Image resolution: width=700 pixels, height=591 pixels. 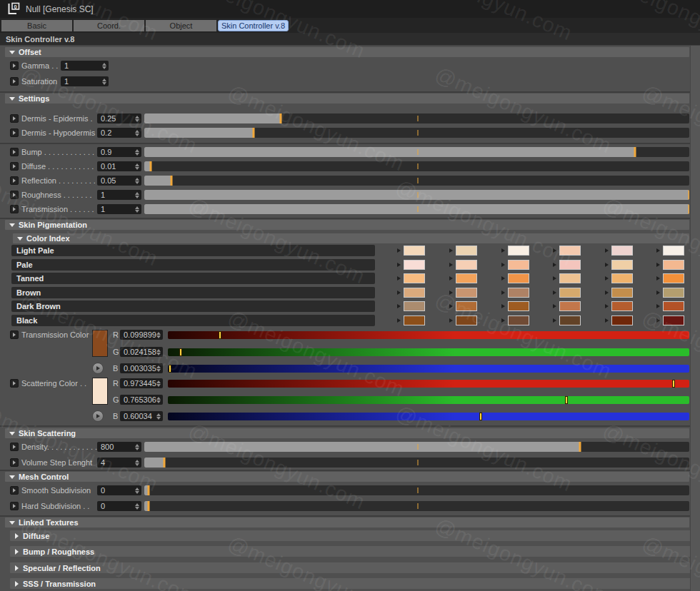 I want to click on linked-texture-group-0: Diffuse, so click(x=350, y=535).